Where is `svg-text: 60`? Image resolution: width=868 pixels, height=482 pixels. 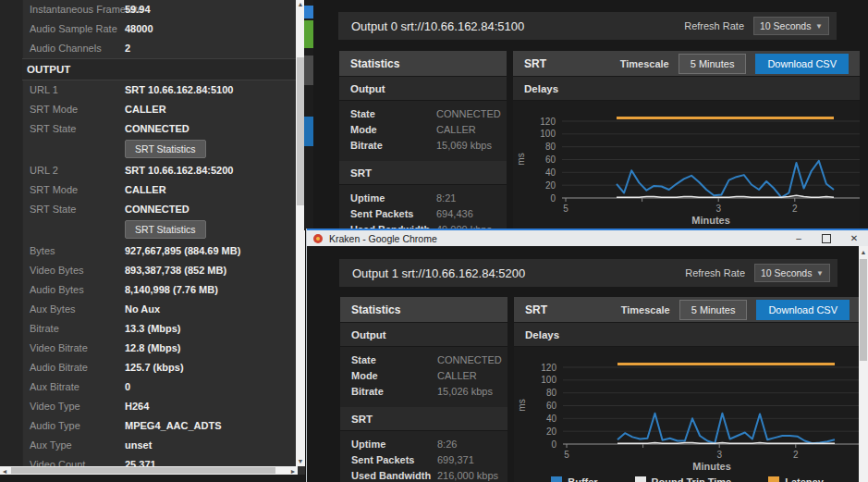 svg-text: 60 is located at coordinates (552, 405).